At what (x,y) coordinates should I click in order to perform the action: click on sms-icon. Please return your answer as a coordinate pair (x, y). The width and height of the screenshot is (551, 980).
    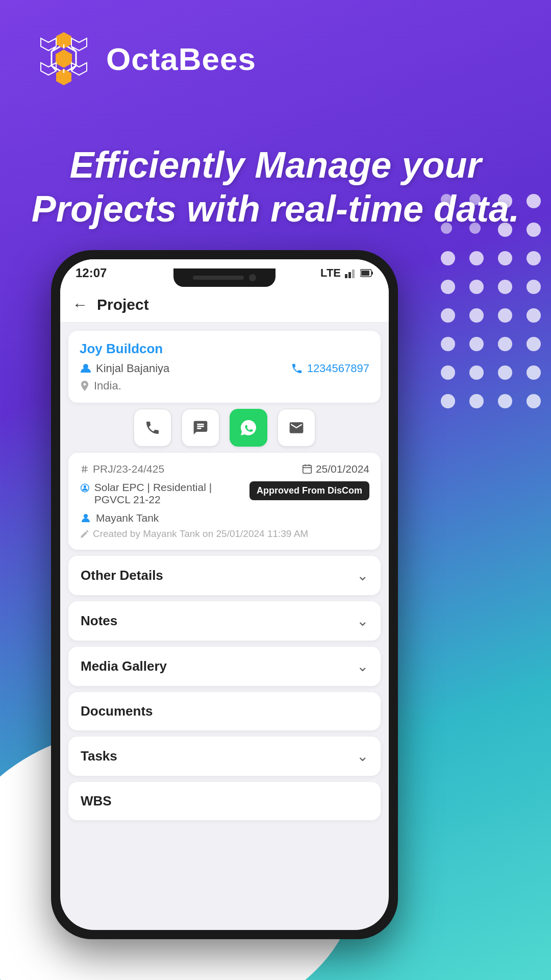
    Looking at the image, I should click on (201, 428).